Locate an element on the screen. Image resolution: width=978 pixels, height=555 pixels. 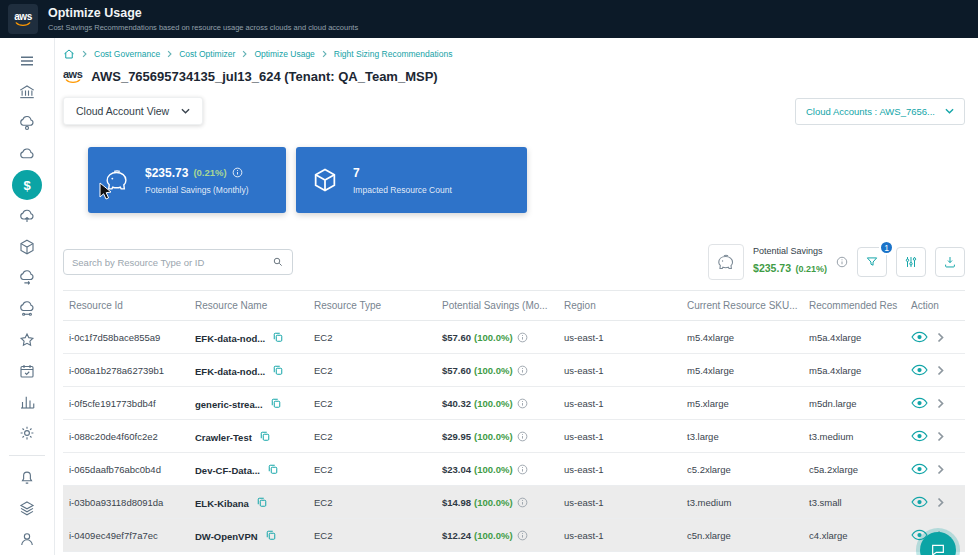
cost-governance-bank-icon is located at coordinates (27, 92).